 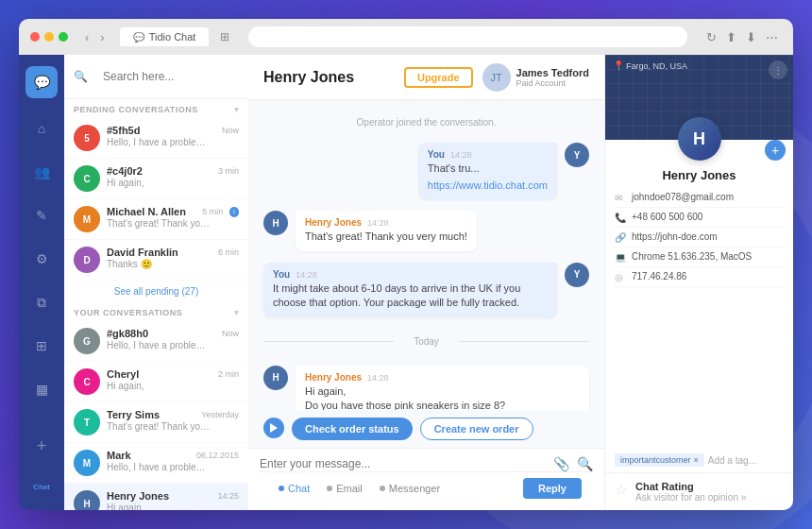 What do you see at coordinates (620, 217) in the screenshot?
I see `phone-icon: 📞` at bounding box center [620, 217].